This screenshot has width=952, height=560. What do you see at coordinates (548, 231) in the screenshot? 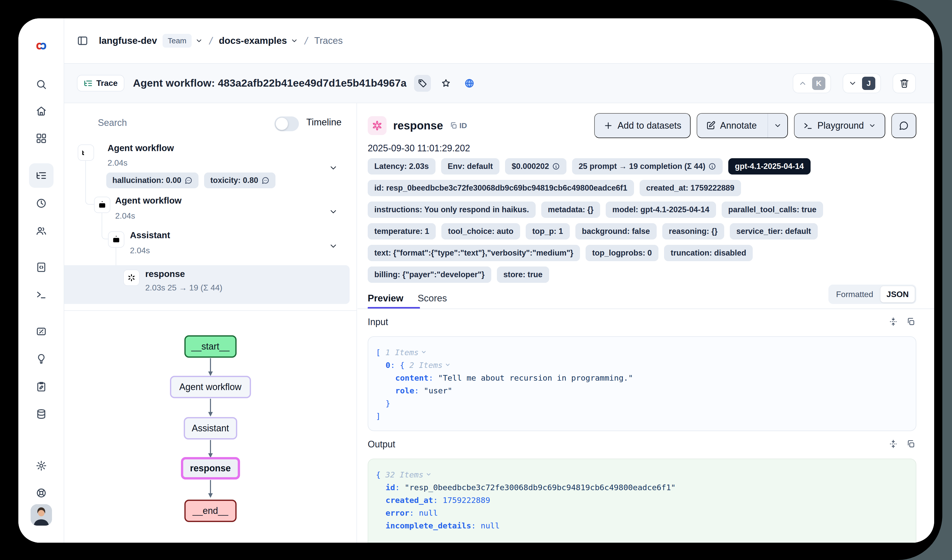
I see `metadata-badge: top_p: 1` at bounding box center [548, 231].